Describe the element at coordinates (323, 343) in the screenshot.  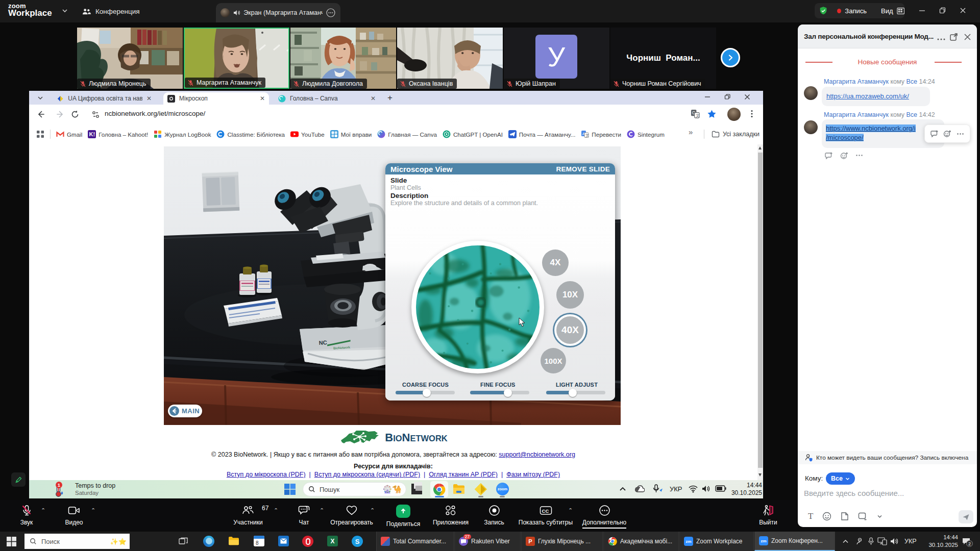
I see `svg-text: NC` at that location.